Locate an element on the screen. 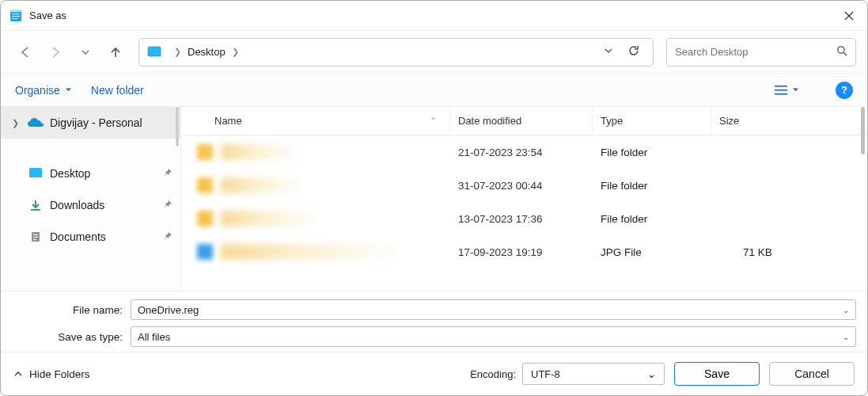  sidebar-item-downloads: Downloads is located at coordinates (90, 205).